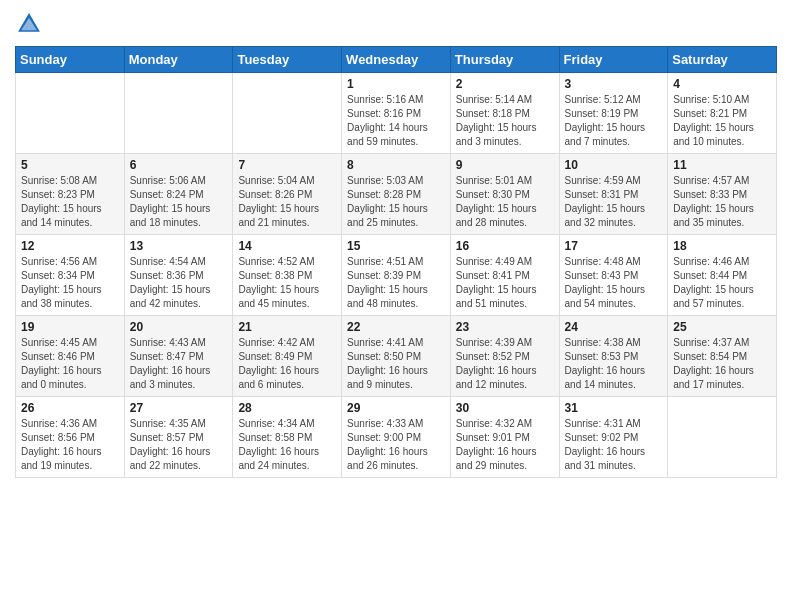 The image size is (792, 612). I want to click on day-info: Sunrise: 4:46 AM Sunset: 8:44 PM Dayligh…, so click(722, 283).